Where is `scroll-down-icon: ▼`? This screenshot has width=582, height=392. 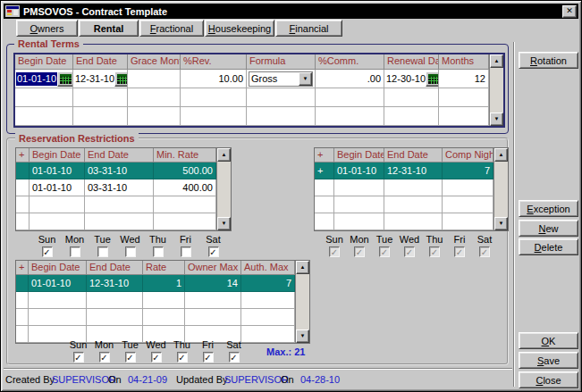
scroll-down-icon: ▼ is located at coordinates (224, 223).